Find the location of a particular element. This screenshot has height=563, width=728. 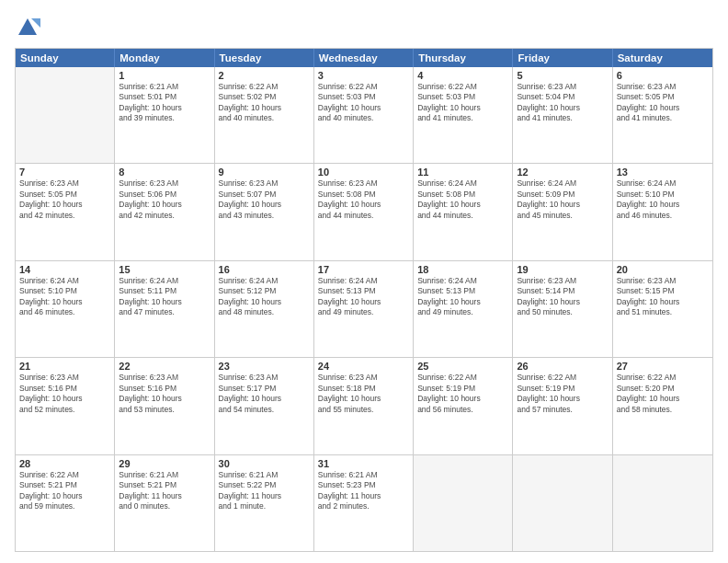

day-cell-5: 5Sunrise: 6:23 AMSunset: 5:04 PMDaylight… is located at coordinates (563, 115).